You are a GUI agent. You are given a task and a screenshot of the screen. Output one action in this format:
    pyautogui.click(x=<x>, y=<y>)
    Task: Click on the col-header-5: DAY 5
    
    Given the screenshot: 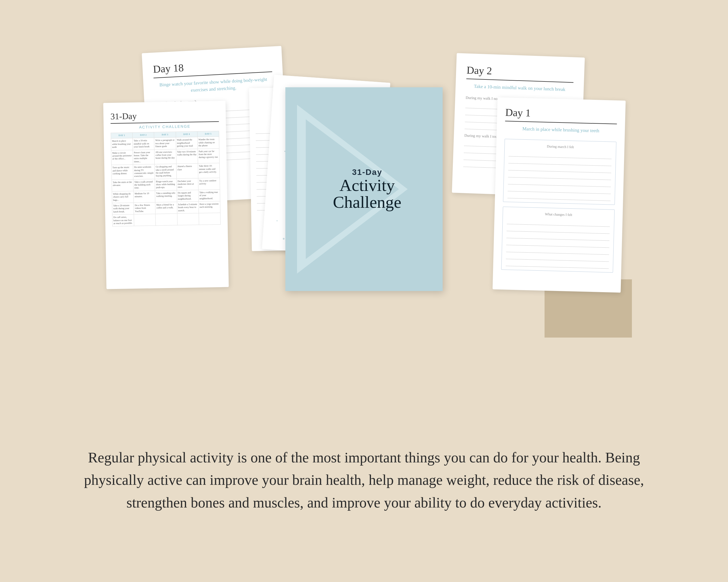 What is the action you would take?
    pyautogui.click(x=208, y=134)
    